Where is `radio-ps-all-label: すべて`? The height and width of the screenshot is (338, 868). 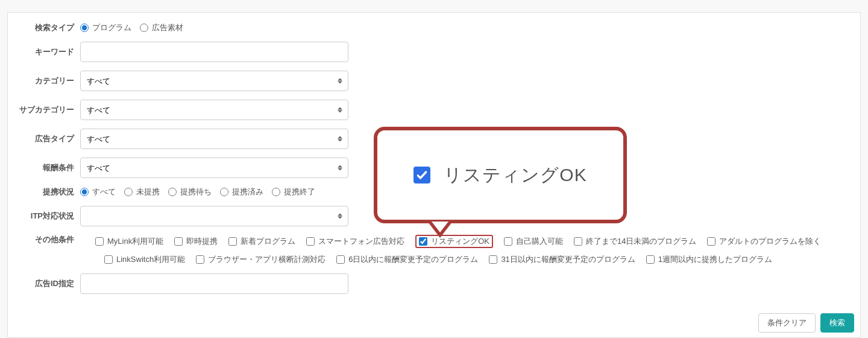
radio-ps-all-label: すべて is located at coordinates (104, 192).